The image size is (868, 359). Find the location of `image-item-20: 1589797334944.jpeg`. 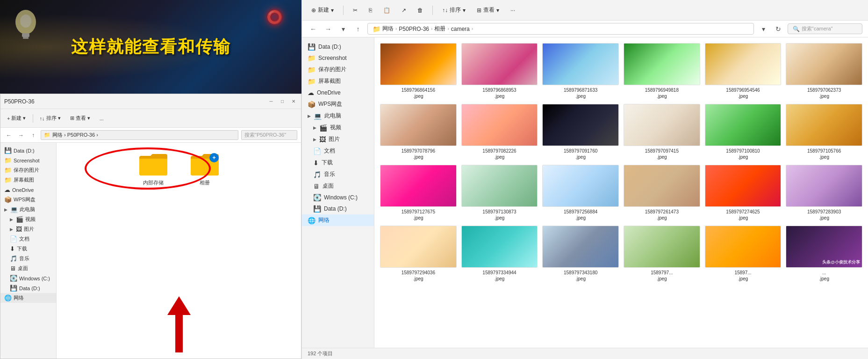

image-item-20: 1589797334944.jpeg is located at coordinates (500, 254).